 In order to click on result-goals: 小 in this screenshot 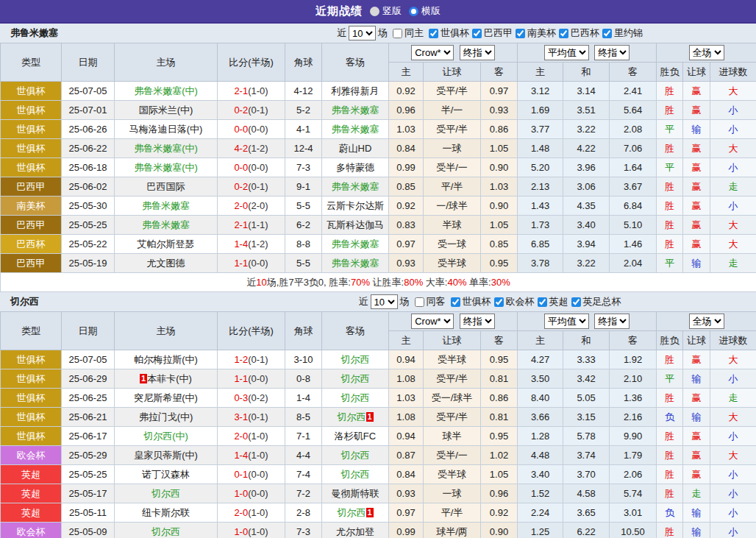, I will do `click(733, 110)`.